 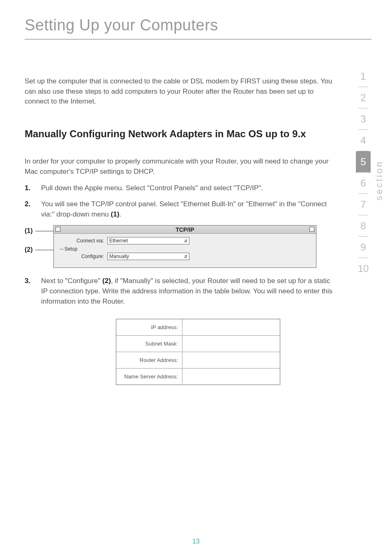 I want to click on nav-section-3: 3, so click(x=363, y=119).